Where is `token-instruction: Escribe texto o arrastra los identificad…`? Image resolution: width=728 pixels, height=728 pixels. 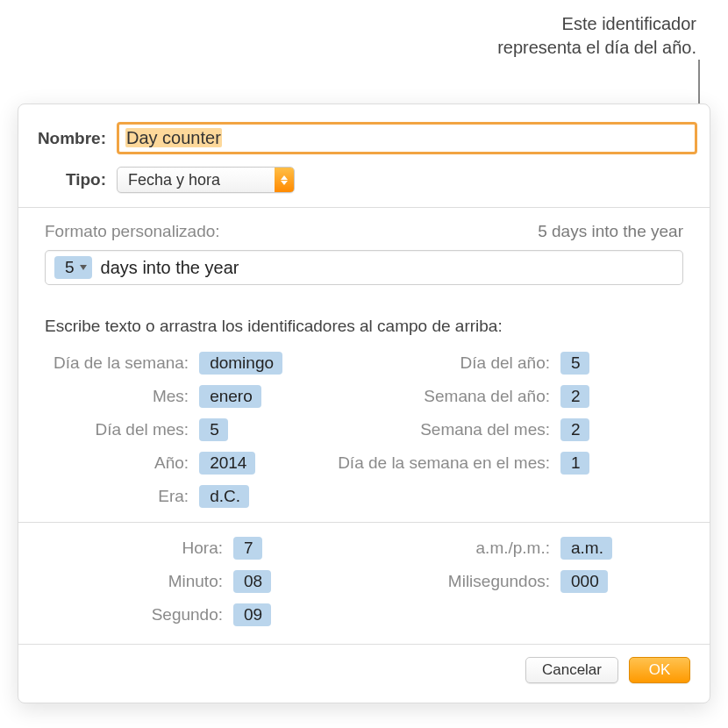
token-instruction: Escribe texto o arrastra los identificad… is located at coordinates (364, 326).